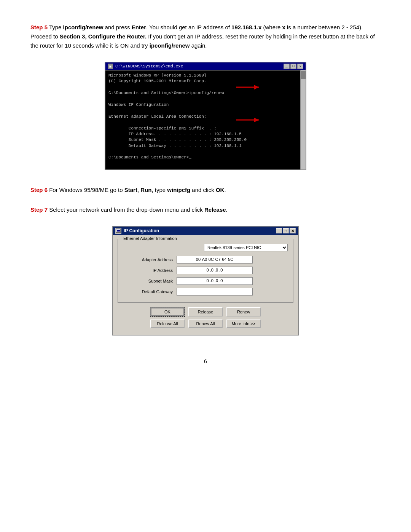 This screenshot has height=532, width=411. Describe the element at coordinates (149, 66) in the screenshot. I see `cmd-title: C:\WINDOWS\System32\cmd.exe` at that location.